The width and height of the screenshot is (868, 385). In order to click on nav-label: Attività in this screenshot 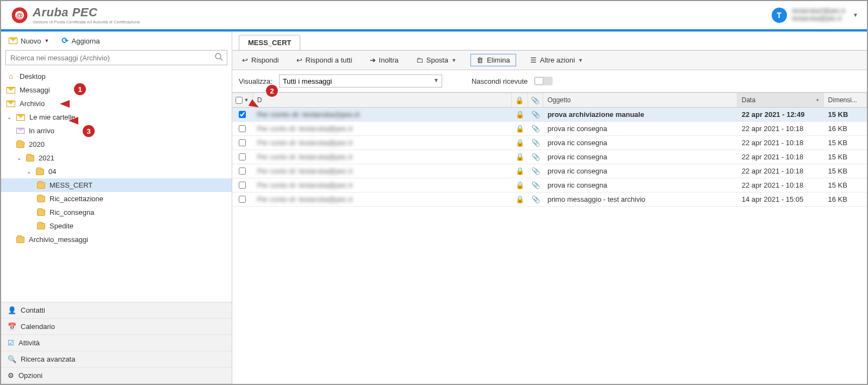, I will do `click(29, 343)`.